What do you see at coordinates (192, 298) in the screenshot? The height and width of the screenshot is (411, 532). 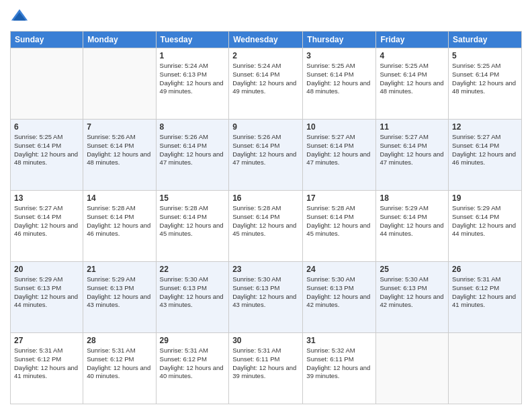 I see `calendar-cell: 22Sunrise: 5:30 AM Sunset: 6:13 PM Dayli…` at bounding box center [192, 298].